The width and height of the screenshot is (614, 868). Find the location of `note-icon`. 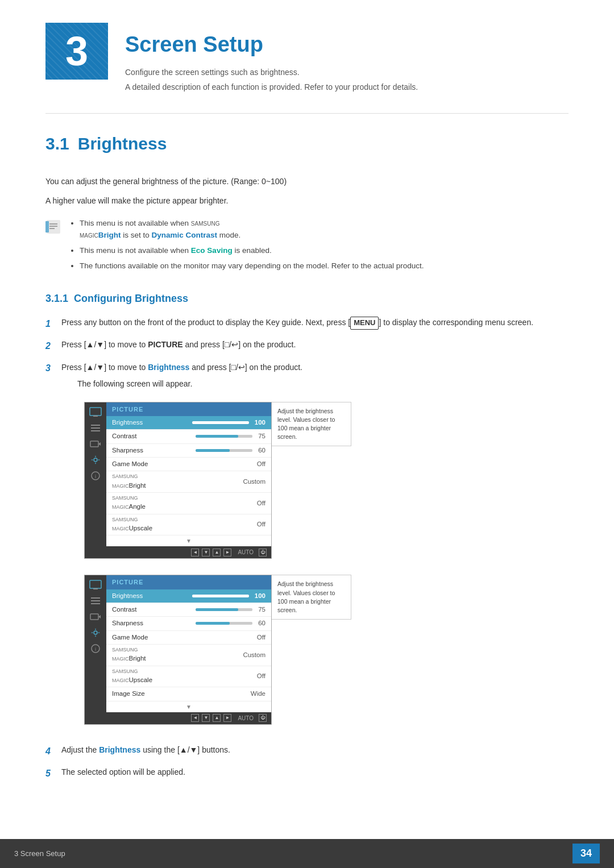

note-icon is located at coordinates (53, 227).